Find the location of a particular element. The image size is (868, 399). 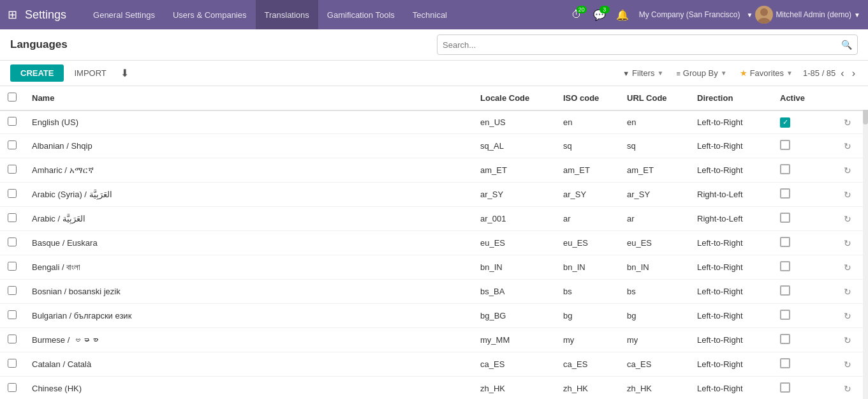

page-title: Languages is located at coordinates (39, 45).